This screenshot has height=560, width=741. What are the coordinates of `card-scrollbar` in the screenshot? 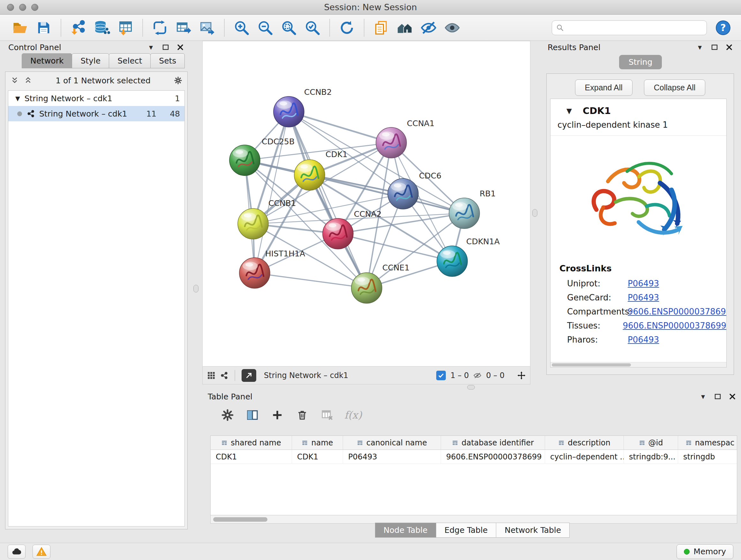 It's located at (638, 365).